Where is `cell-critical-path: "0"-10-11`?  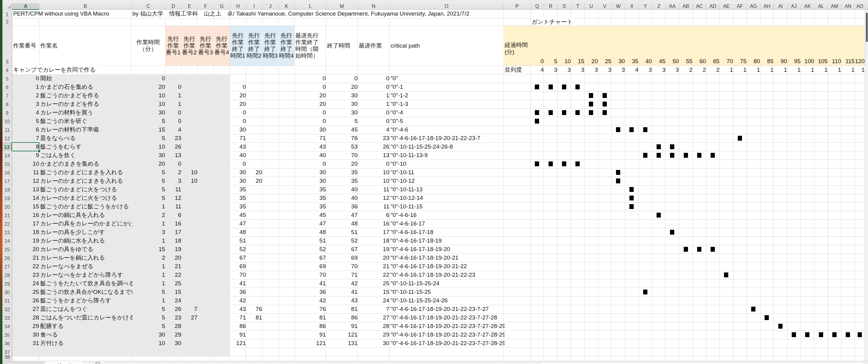
cell-critical-path: "0"-10-11 is located at coordinates (447, 173).